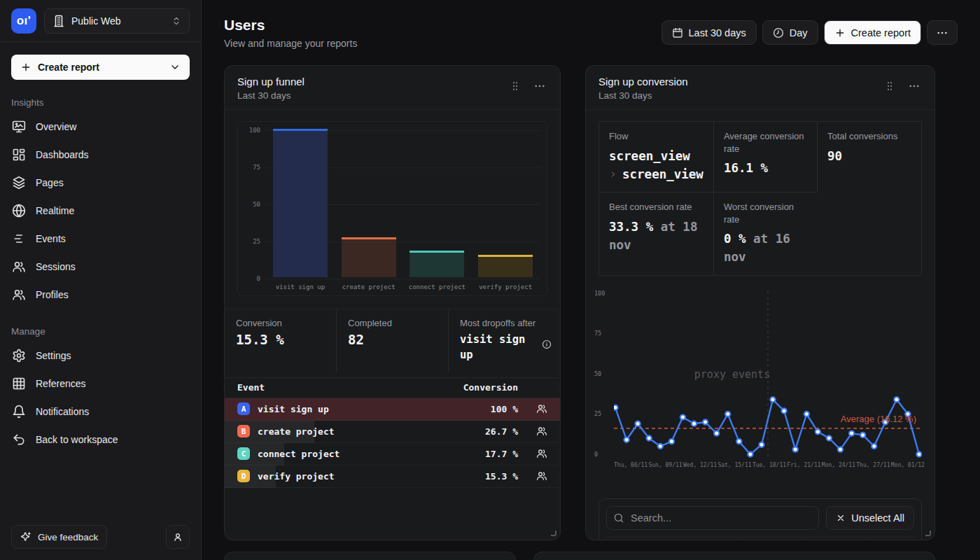  I want to click on workspace-selector: Public Web, so click(117, 21).